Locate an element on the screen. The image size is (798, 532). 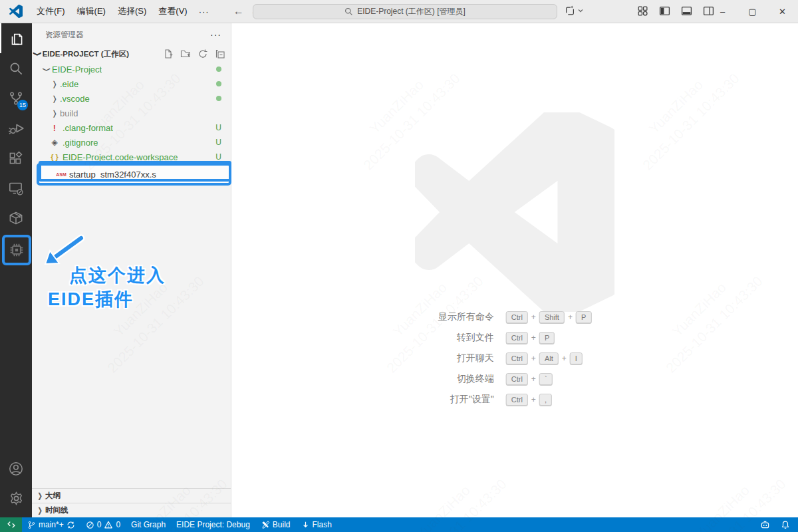
build-label: Build is located at coordinates (282, 525).